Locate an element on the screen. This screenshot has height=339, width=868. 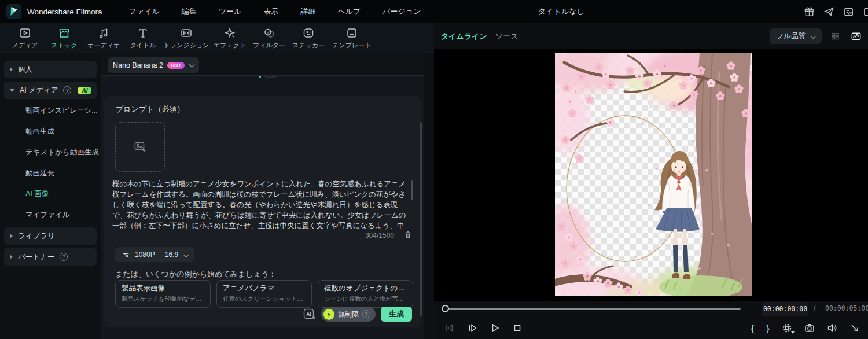
asset-toolbar: メディア ストック オーディオ タイトル トランジション エフェクト is located at coordinates (217, 38).